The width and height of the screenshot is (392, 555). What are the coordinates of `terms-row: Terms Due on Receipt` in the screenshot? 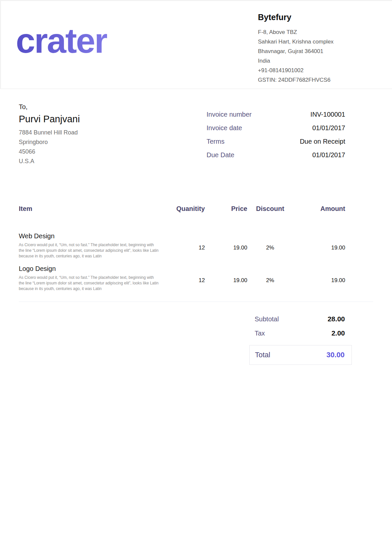 It's located at (276, 141).